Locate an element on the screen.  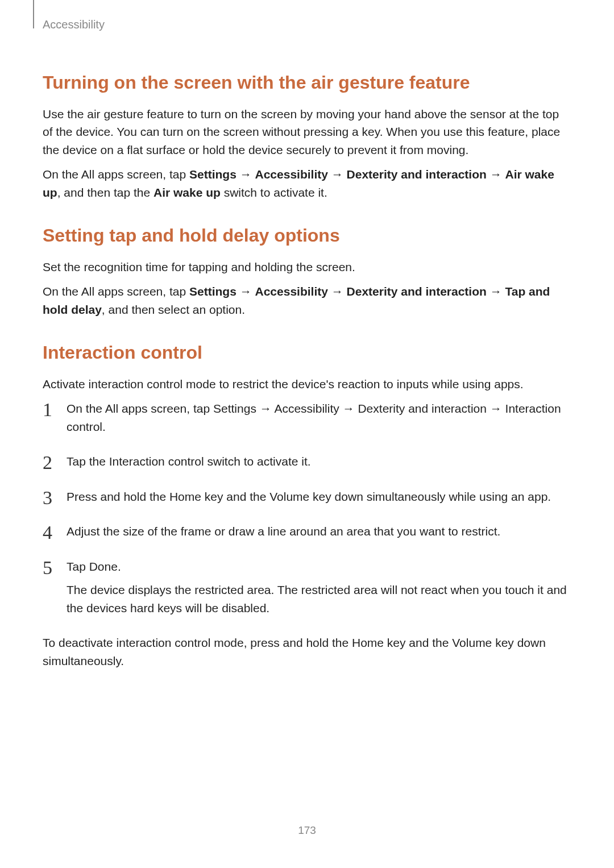
label-done: Done is located at coordinates (103, 566).